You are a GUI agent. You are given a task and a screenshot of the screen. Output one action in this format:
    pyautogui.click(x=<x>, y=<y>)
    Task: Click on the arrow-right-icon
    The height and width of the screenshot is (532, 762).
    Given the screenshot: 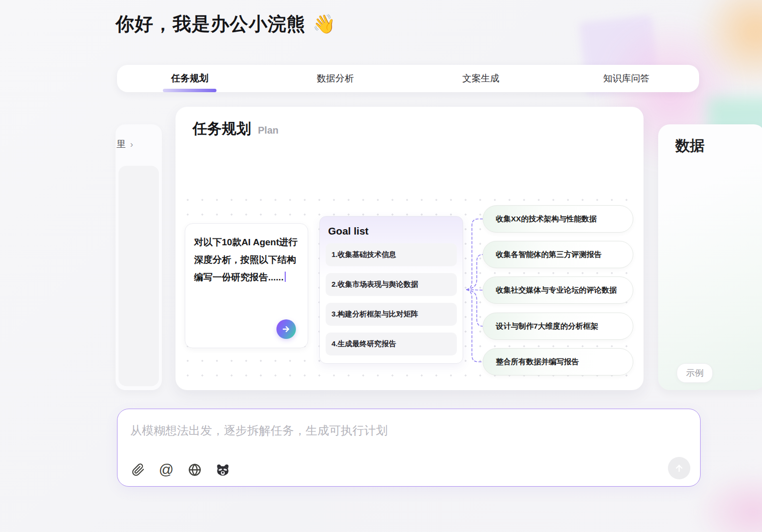 What is the action you would take?
    pyautogui.click(x=286, y=329)
    